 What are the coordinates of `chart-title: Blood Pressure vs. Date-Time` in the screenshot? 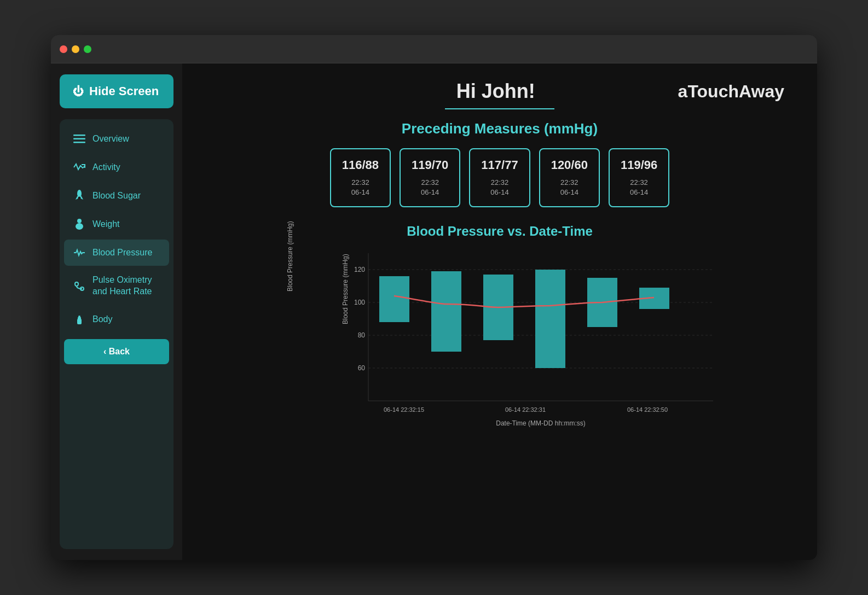 It's located at (500, 231).